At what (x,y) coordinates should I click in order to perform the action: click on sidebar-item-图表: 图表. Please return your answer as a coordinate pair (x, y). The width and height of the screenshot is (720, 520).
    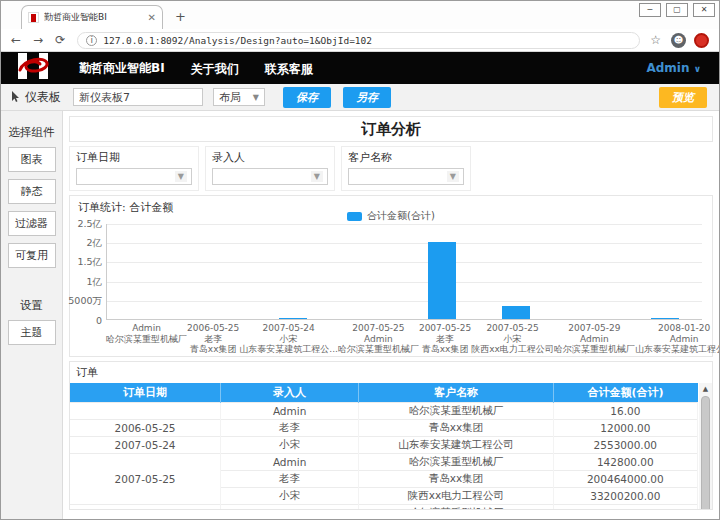
    Looking at the image, I should click on (32, 160).